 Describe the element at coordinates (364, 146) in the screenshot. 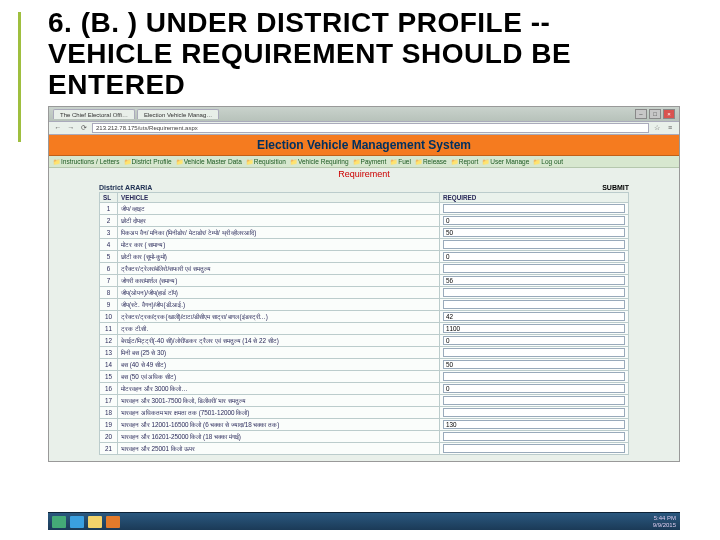

I see `app-banner: Election Vehicle Management System` at that location.